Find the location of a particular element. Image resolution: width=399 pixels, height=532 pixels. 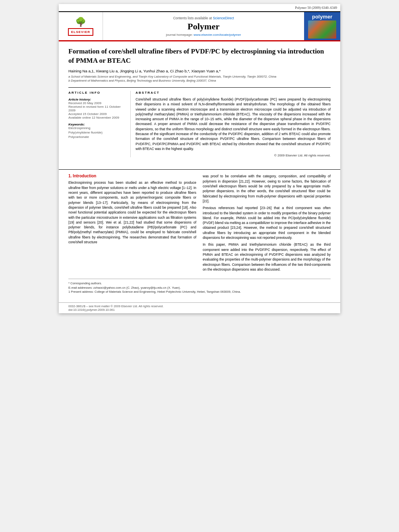

section1-right-p2: Previous references had reported [23–26]… is located at coordinates (267, 223).